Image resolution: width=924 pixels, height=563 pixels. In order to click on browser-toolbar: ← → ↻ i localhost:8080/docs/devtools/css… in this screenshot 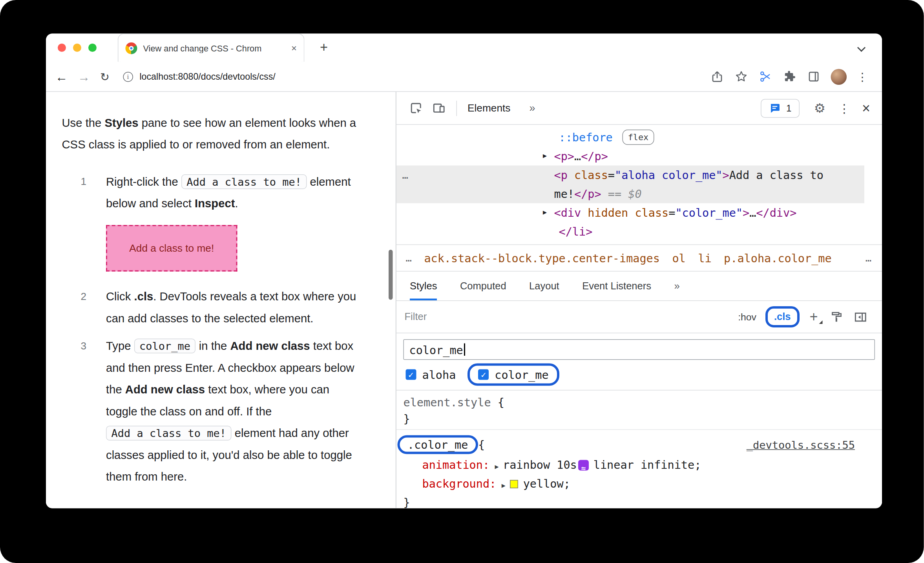, I will do `click(464, 77)`.